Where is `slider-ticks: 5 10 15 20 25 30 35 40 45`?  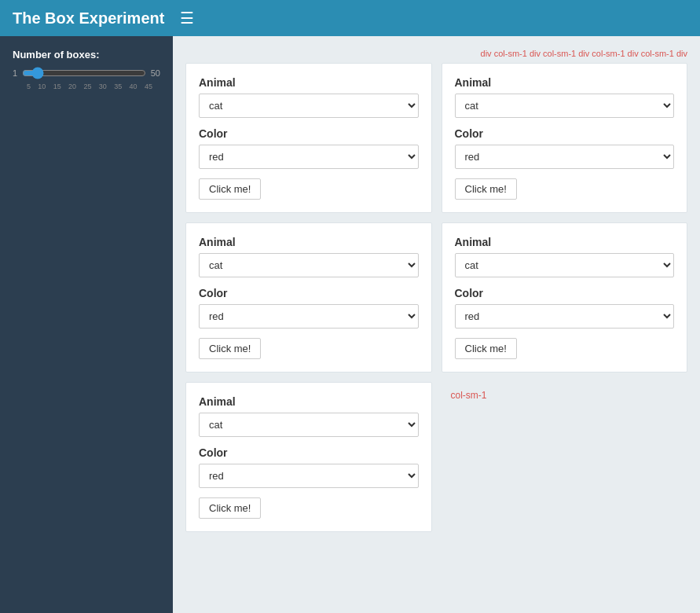 slider-ticks: 5 10 15 20 25 30 35 40 45 is located at coordinates (90, 86).